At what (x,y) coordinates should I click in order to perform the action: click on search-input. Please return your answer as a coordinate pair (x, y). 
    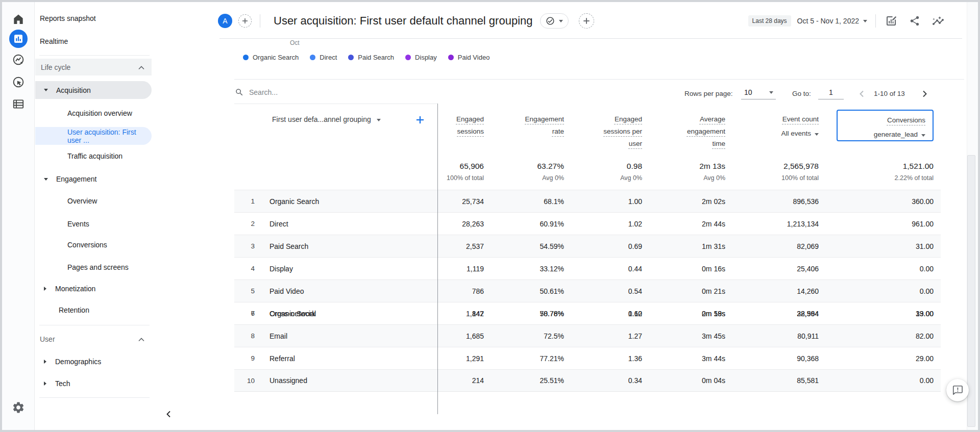
    Looking at the image, I should click on (331, 92).